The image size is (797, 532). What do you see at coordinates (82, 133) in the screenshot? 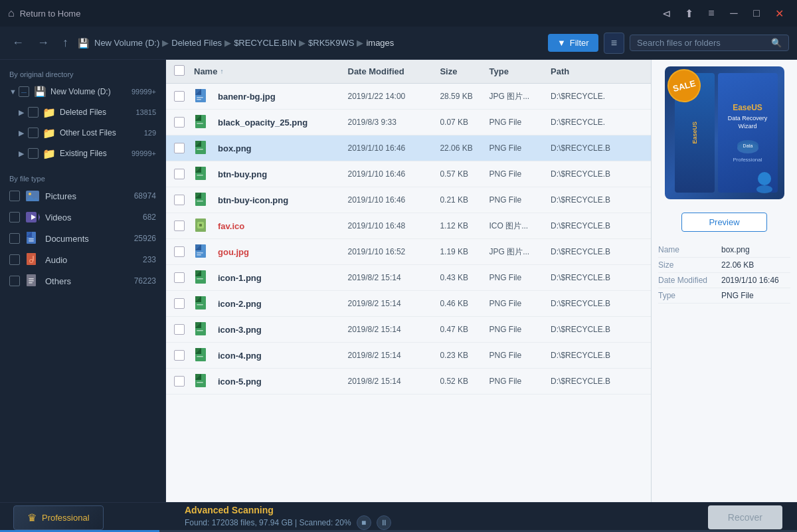
I see `tree-item-other-lost: ▶ 📁 Other Lost Files 129` at bounding box center [82, 133].